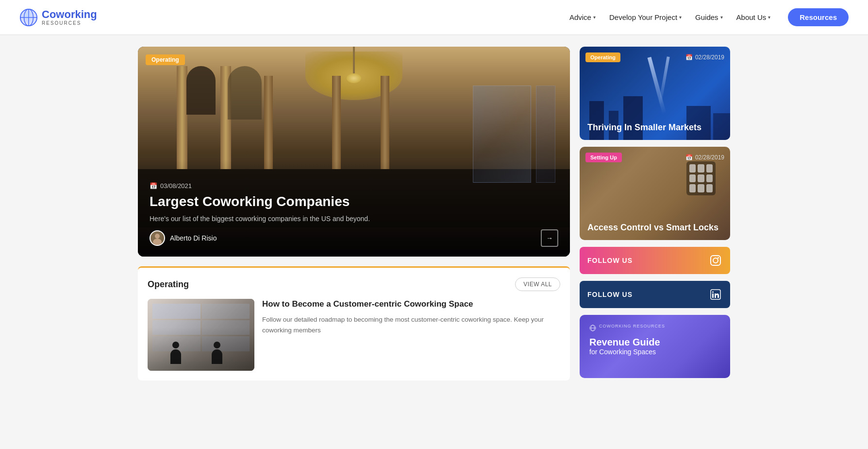 This screenshot has width=868, height=449. What do you see at coordinates (604, 157) in the screenshot?
I see `card-access-tag: Setting Up` at bounding box center [604, 157].